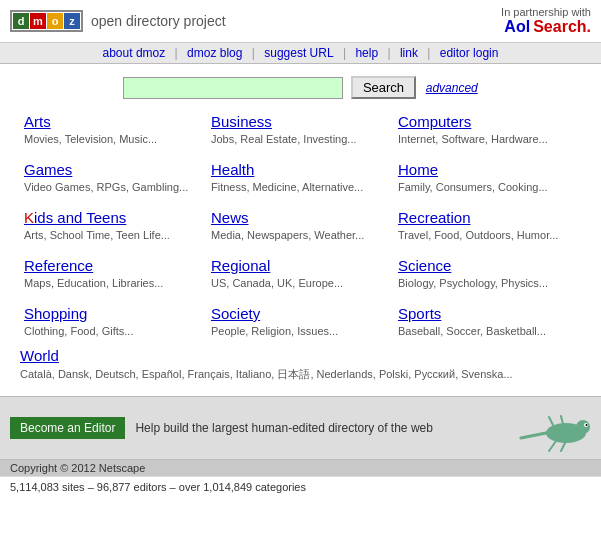 This screenshot has height=554, width=601. What do you see at coordinates (114, 122) in the screenshot?
I see `cat-arts-title: Arts` at bounding box center [114, 122].